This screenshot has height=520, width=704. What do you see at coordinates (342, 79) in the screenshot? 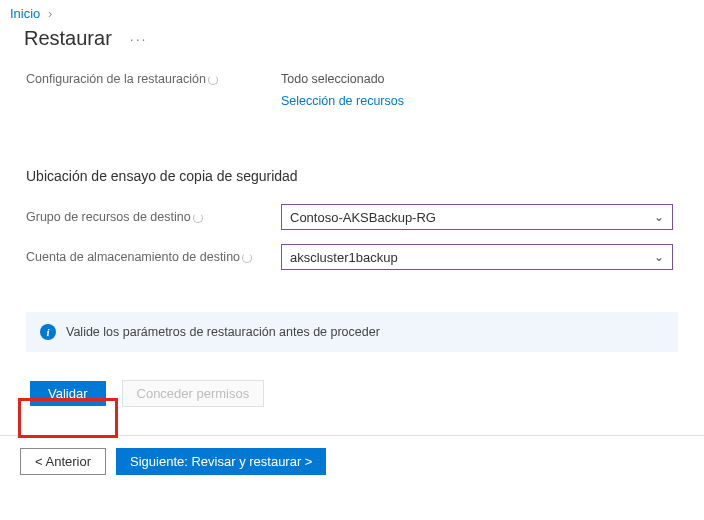
I see `restore-config-value: Todo seleccionado` at bounding box center [342, 79].